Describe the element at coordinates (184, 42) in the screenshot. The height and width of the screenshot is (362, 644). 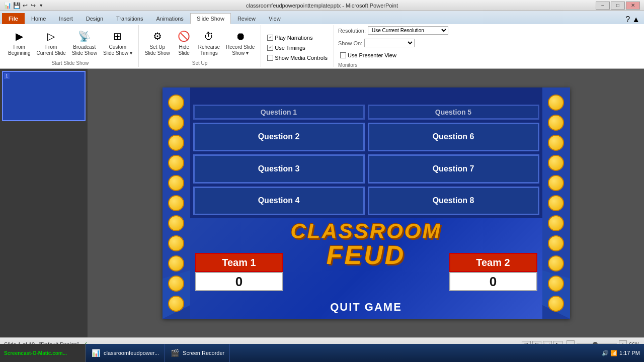
I see `hide-slide-button: 🚫 HideSlide` at that location.